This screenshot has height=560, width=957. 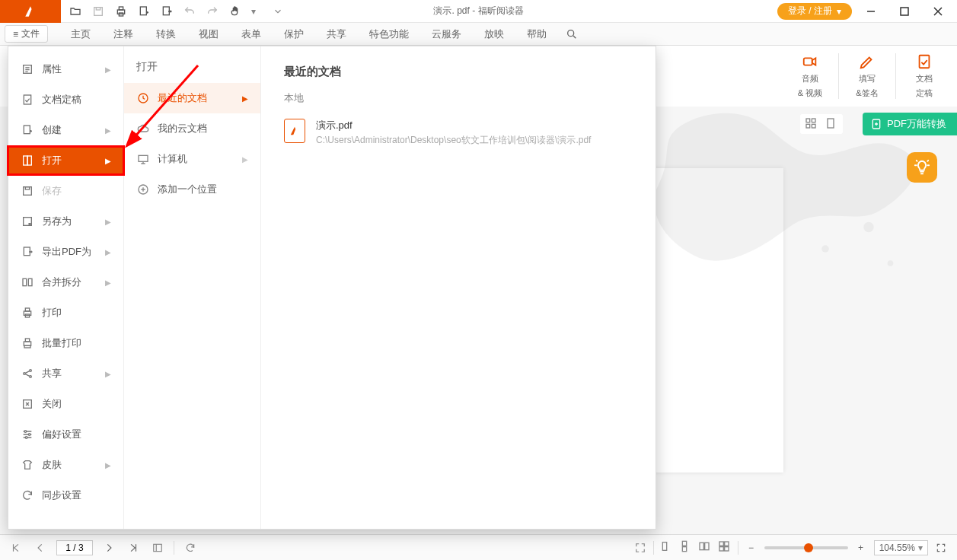 What do you see at coordinates (922, 167) in the screenshot?
I see `tips-button` at bounding box center [922, 167].